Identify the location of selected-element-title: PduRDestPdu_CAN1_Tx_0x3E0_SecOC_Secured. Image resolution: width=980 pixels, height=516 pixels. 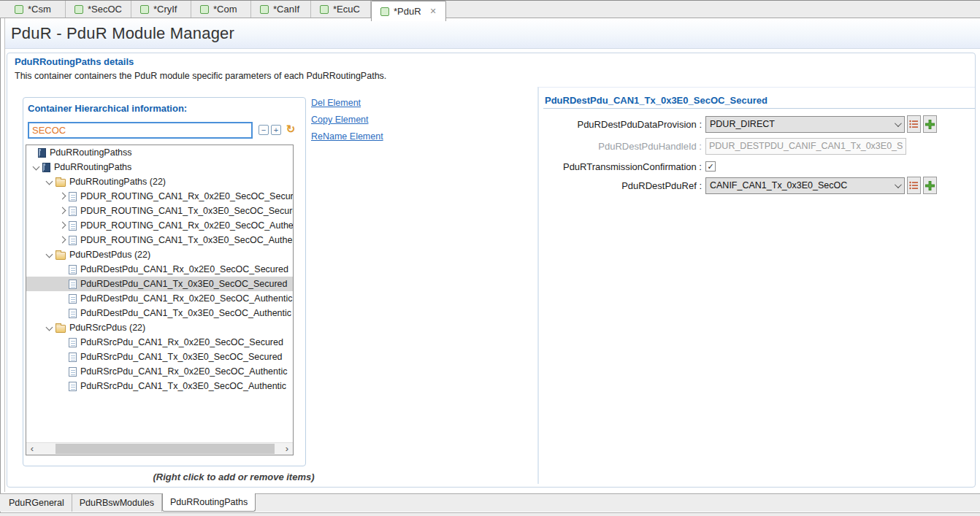
(656, 101).